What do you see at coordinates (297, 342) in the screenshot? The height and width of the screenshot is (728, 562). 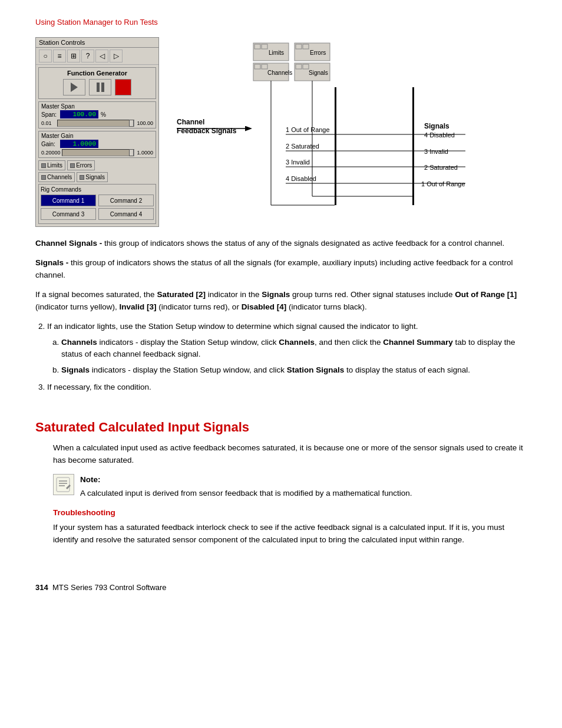 I see `step2a-bold2: Channels` at bounding box center [297, 342].